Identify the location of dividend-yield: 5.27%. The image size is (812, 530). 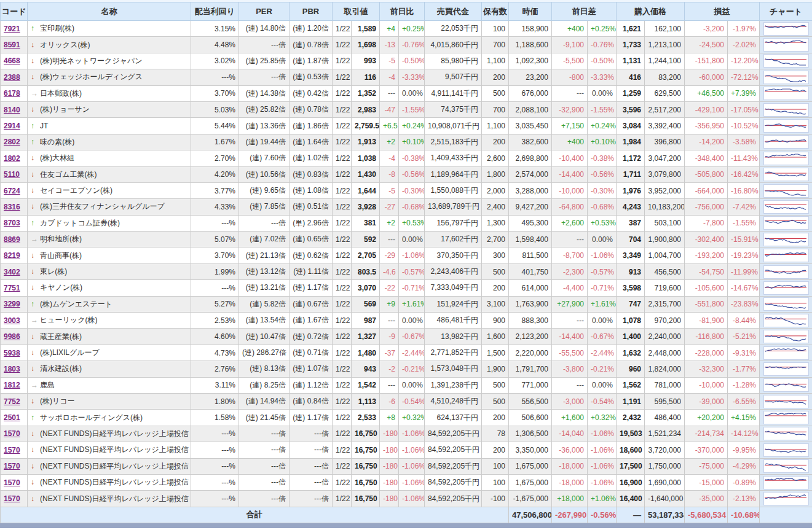
(215, 304).